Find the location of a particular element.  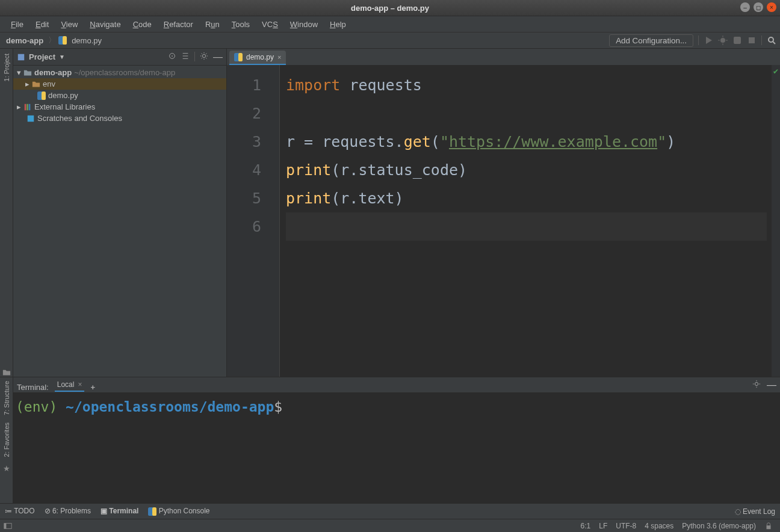

editor-tabs: demo.py × is located at coordinates (503, 57).